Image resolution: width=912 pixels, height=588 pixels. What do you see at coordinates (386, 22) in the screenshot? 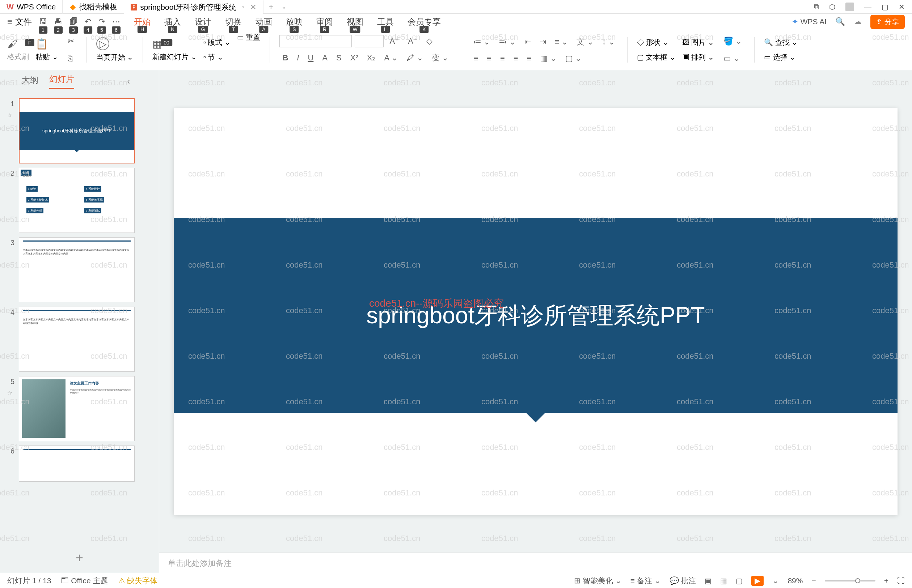
I see `tab-tools: 工具L` at bounding box center [386, 22].